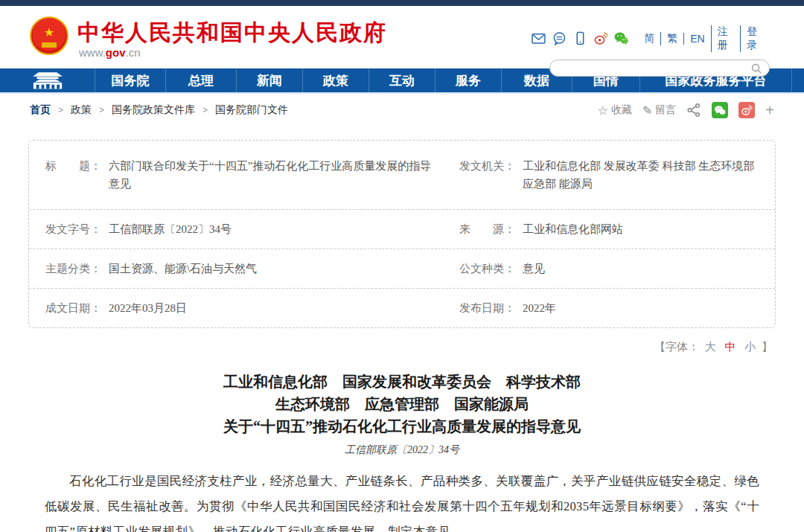  I want to click on url-gov: gov, so click(116, 52).